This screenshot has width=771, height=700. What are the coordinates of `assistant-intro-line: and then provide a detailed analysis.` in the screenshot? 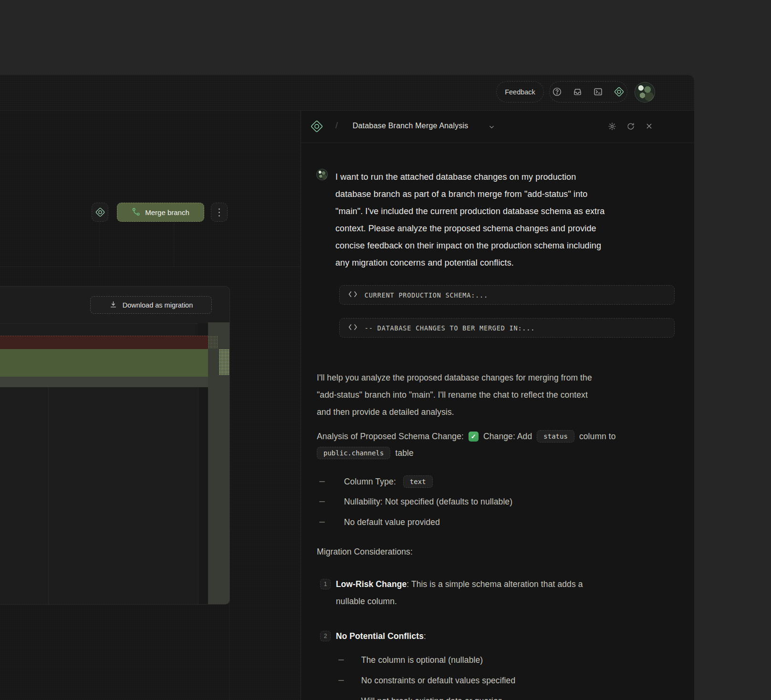 It's located at (454, 412).